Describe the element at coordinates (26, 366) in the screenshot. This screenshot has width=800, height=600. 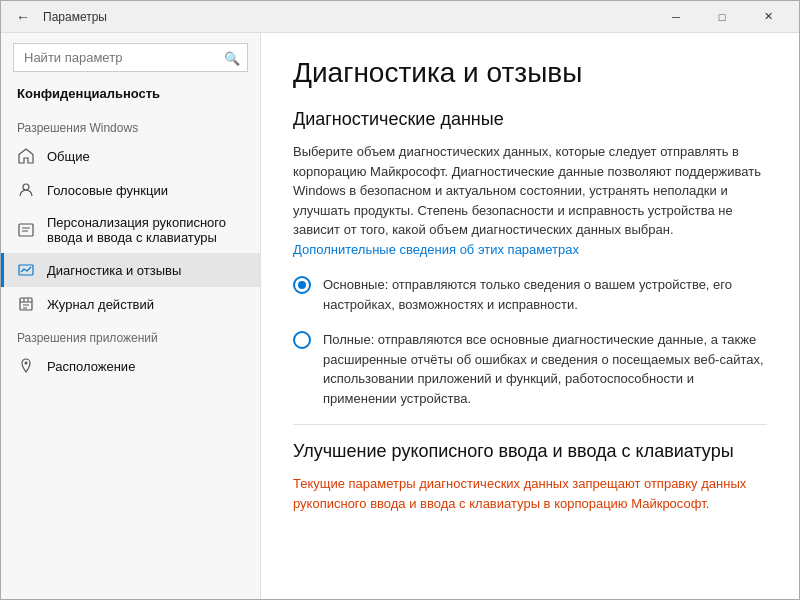
I see `location-icon` at that location.